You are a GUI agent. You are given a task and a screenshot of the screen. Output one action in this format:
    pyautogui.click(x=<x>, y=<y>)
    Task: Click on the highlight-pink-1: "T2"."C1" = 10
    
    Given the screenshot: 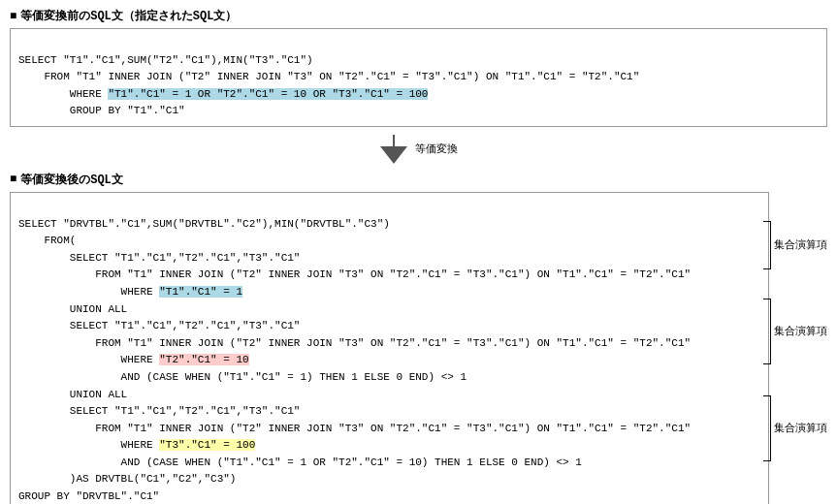 What is the action you would take?
    pyautogui.click(x=204, y=360)
    